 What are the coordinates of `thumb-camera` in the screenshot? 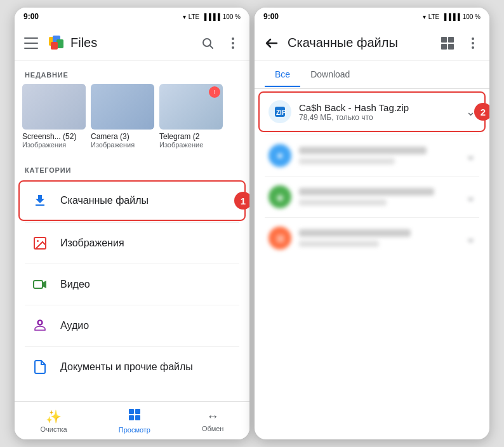 It's located at (123, 107).